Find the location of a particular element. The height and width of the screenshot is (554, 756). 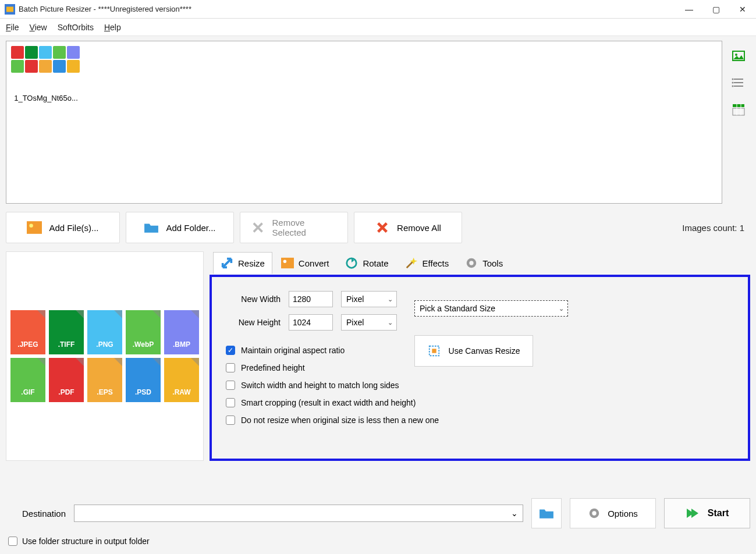

file-toolbar: Add File(s)... Add Folder... Remove Sele… is located at coordinates (378, 228).